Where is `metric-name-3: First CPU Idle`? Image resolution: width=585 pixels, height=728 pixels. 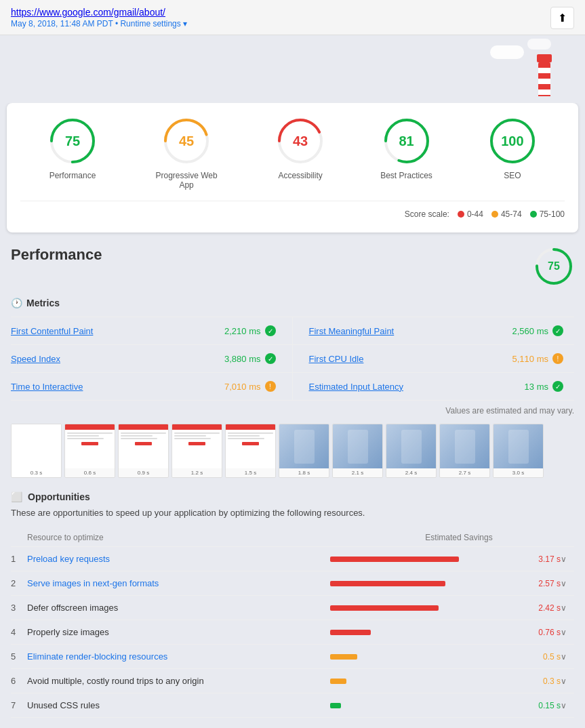 metric-name-3: First CPU Idle is located at coordinates (336, 359).